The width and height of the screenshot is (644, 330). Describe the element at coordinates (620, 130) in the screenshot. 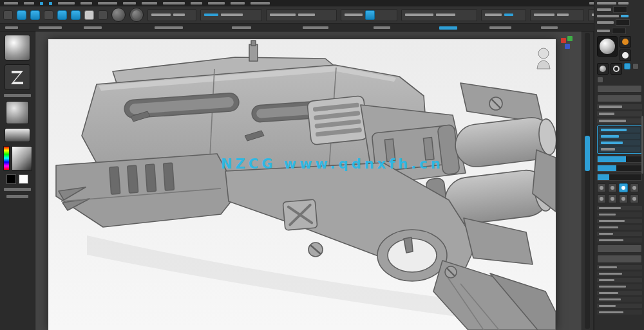

I see `subtool-row-active` at that location.